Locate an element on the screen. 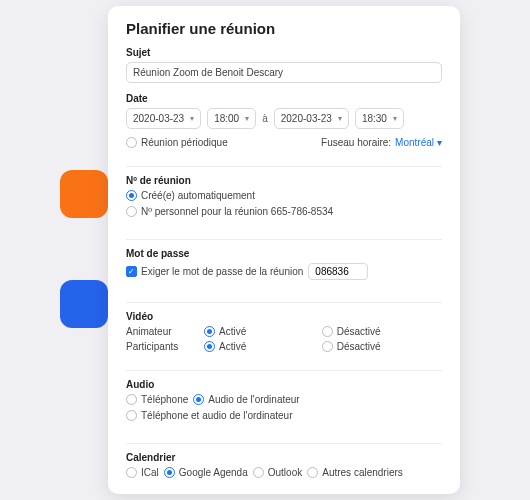 The image size is (530, 500). video-host-on-radio: Activé is located at coordinates (256, 332).